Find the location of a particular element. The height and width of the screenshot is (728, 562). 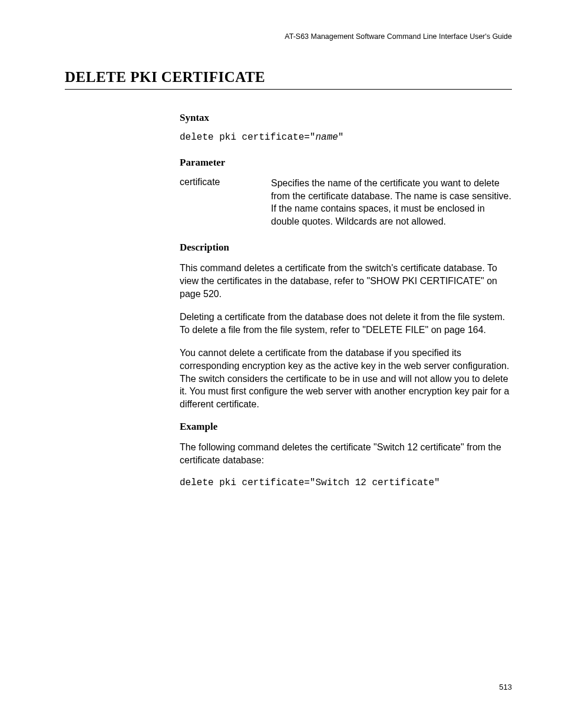

parameter-description: Specifies the name of the certificate yo… is located at coordinates (391, 202).